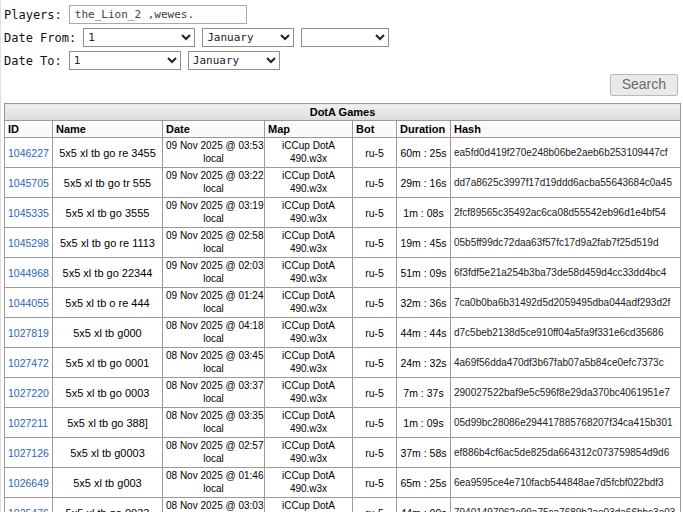  I want to click on game-id-link: 1027211, so click(28, 423).